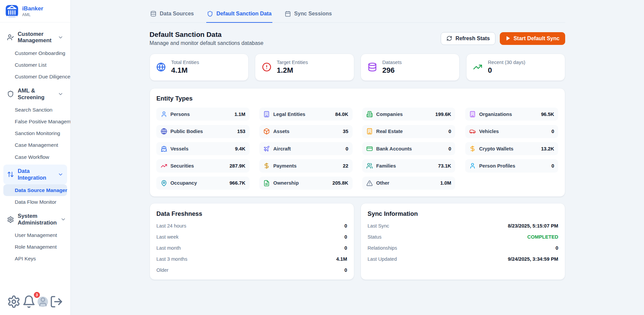  Describe the element at coordinates (409, 183) in the screenshot. I see `entity-item-other: Other1.0M` at that location.